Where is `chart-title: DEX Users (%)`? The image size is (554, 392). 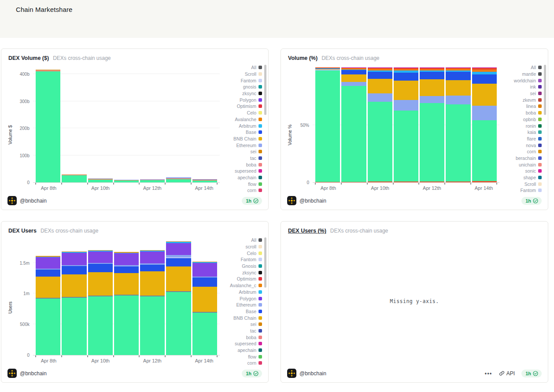 chart-title: DEX Users (%) is located at coordinates (307, 231).